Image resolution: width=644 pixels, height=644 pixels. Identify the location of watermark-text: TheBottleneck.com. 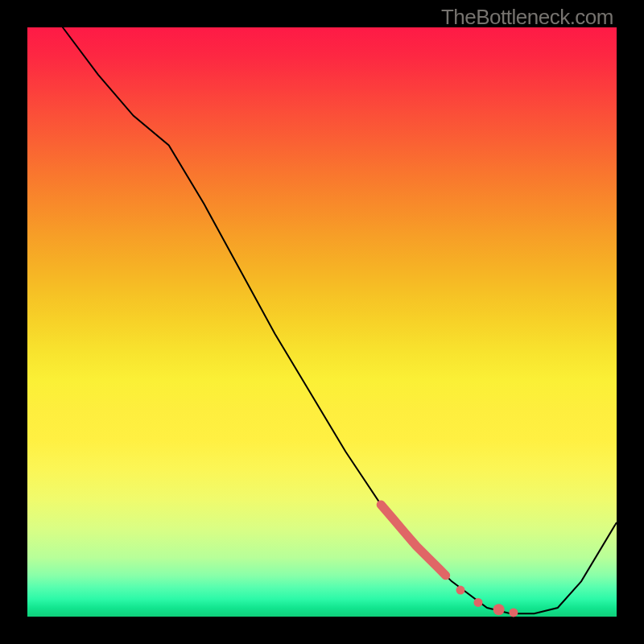
(527, 18).